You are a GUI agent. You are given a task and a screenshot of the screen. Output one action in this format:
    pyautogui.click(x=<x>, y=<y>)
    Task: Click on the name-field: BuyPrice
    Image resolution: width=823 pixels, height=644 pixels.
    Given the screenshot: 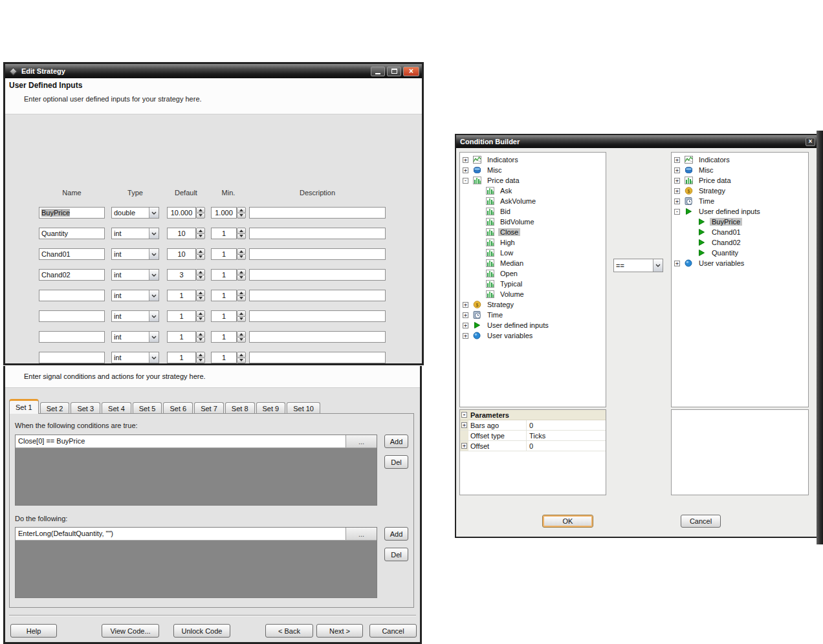 What is the action you would take?
    pyautogui.click(x=72, y=213)
    